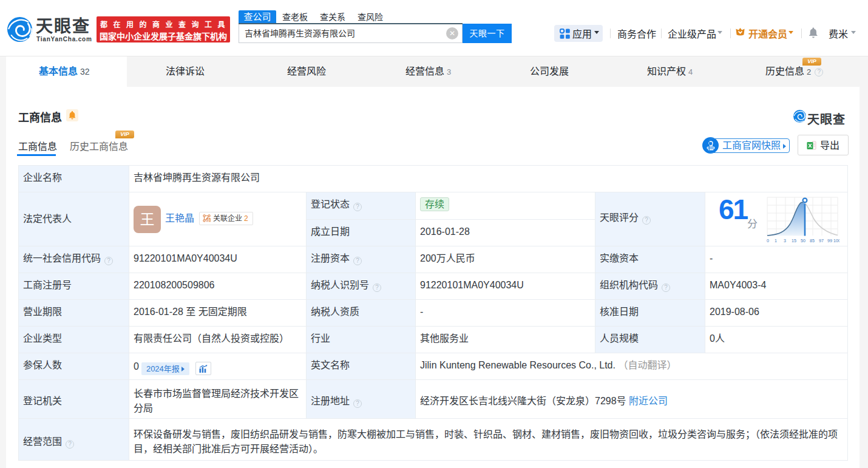 Image resolution: width=868 pixels, height=468 pixels. What do you see at coordinates (794, 240) in the screenshot?
I see `svg-text: 15` at bounding box center [794, 240].